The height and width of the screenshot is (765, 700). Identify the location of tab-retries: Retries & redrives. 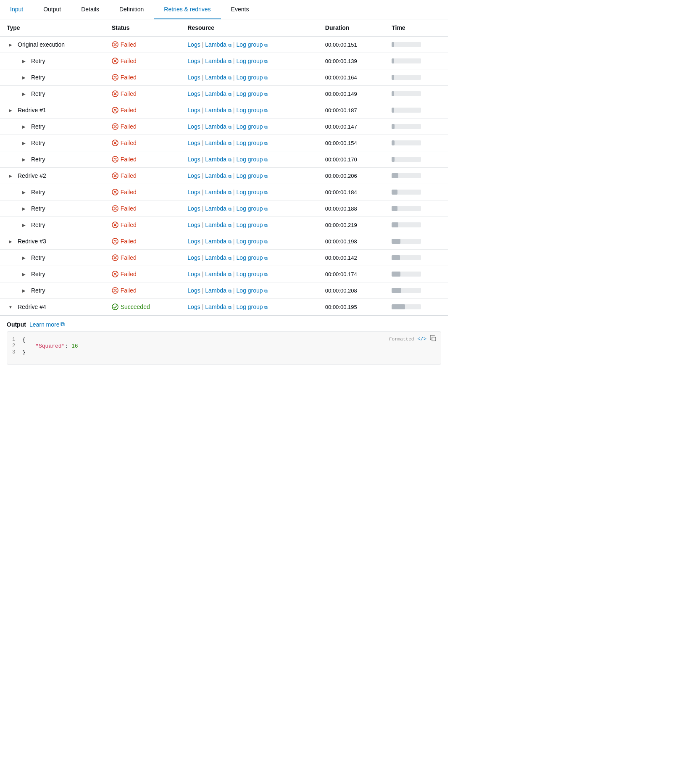
(187, 10).